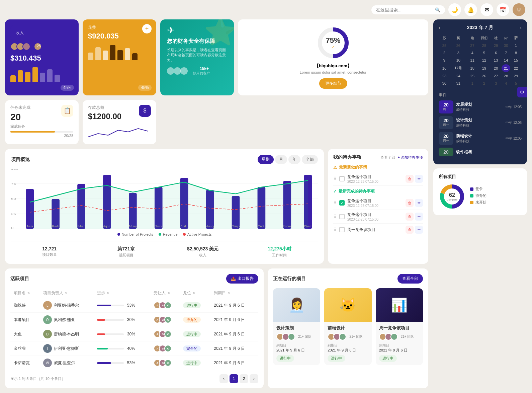 Image resolution: width=532 pixels, height=393 pixels. I want to click on sort-icon-owner: ⇅, so click(66, 293).